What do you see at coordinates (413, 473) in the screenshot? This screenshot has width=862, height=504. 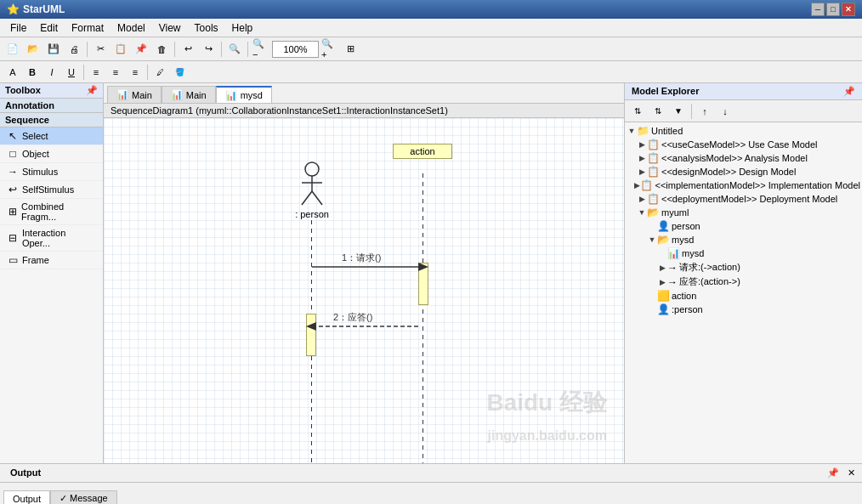 I see `output-header: Output` at bounding box center [413, 473].